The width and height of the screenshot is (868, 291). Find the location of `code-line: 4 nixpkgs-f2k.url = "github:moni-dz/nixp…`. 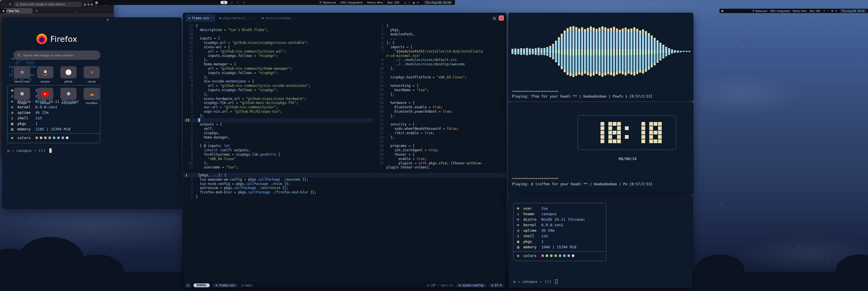

code-line: 4 nixpkgs-f2k.url = "github:moni-dz/nixp… is located at coordinates (278, 103).